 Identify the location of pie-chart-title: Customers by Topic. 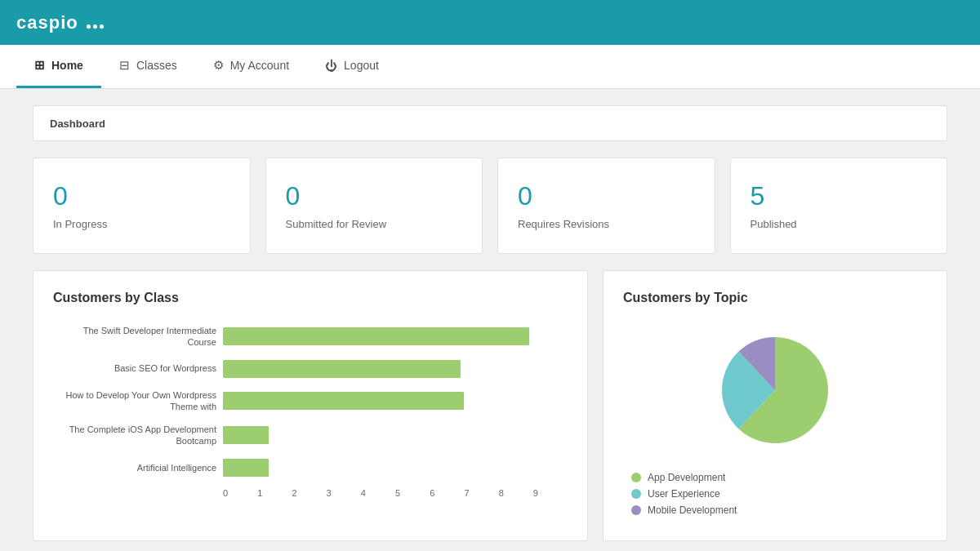
(775, 298).